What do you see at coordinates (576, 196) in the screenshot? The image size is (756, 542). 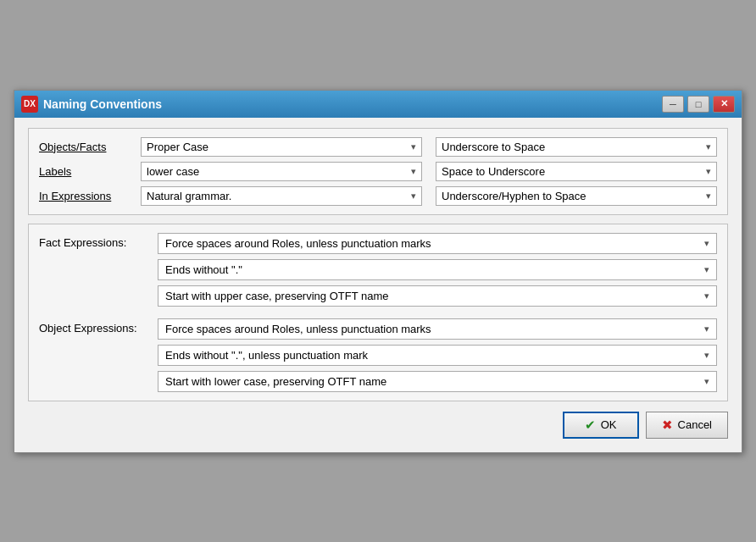 I see `in-expressions-right-dropdown: Underscore/Hyphen to Space ▾` at bounding box center [576, 196].